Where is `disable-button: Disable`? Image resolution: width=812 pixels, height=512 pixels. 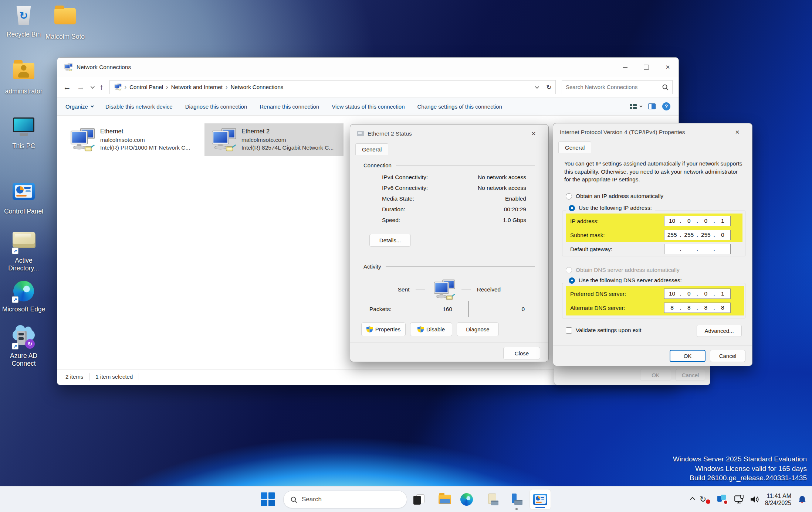 disable-button: Disable is located at coordinates (431, 330).